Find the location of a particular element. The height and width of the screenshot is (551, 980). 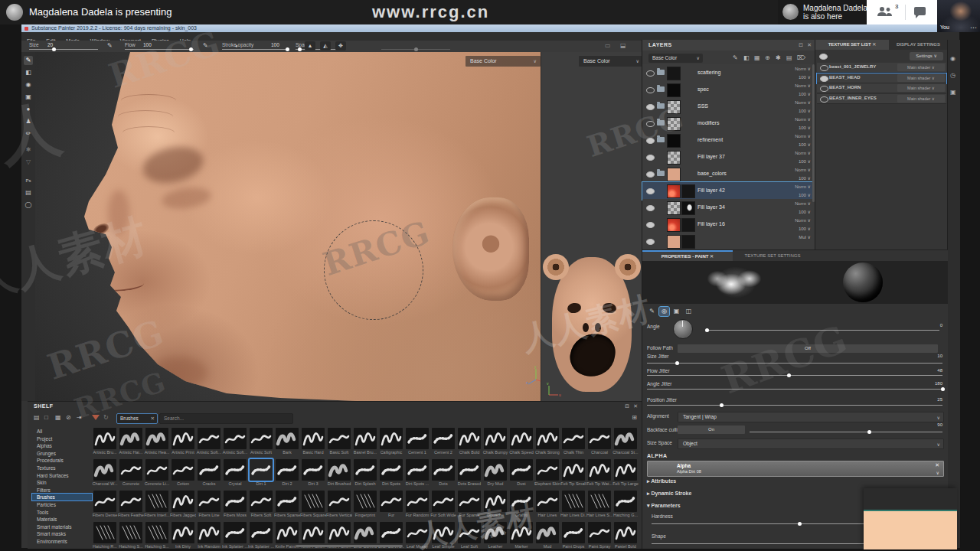

layer-row: modifiersNorm ∨100 ∨ is located at coordinates (729, 124).